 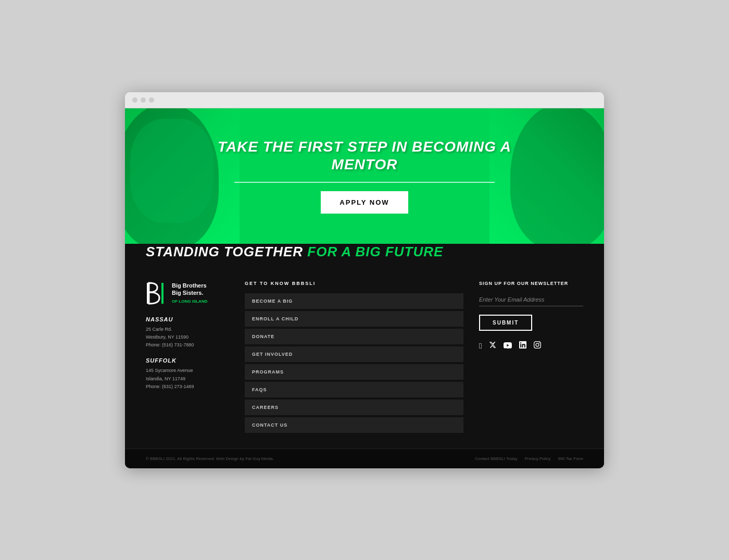 I want to click on hero-divider, so click(x=364, y=182).